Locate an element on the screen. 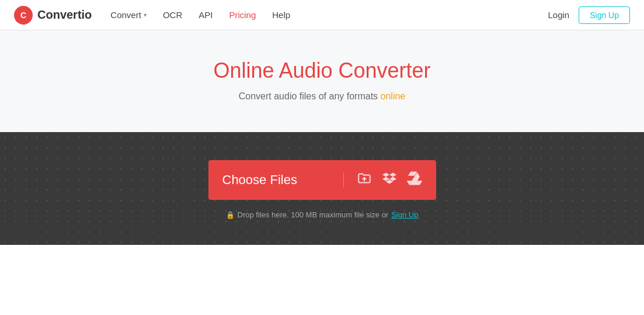  svg-text: C is located at coordinates (23, 15).